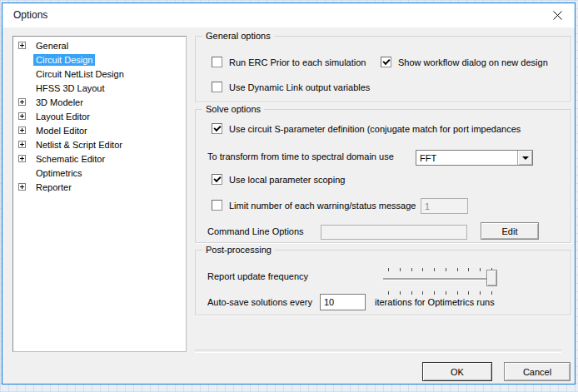  I want to click on combo-dropdown-button, so click(525, 158).